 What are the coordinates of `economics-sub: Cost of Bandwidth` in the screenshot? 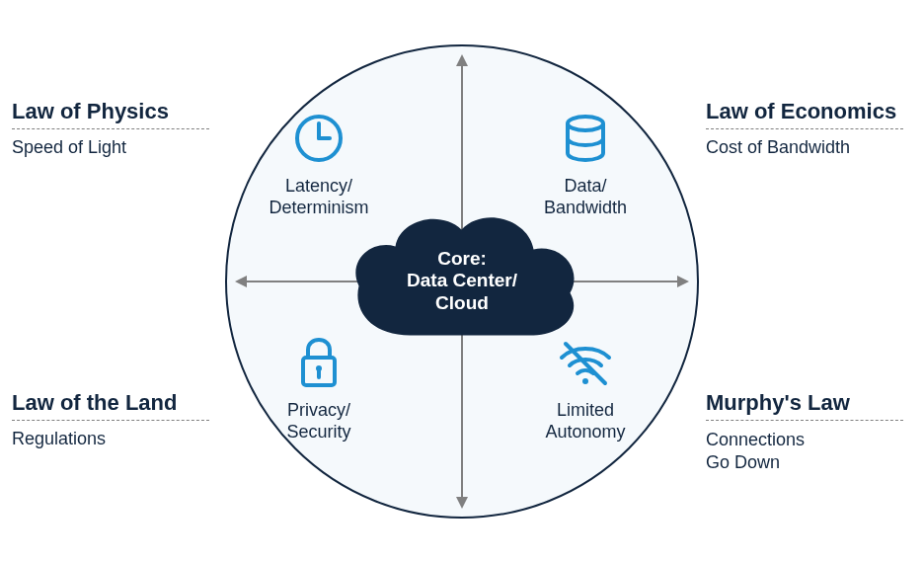 It's located at (805, 148).